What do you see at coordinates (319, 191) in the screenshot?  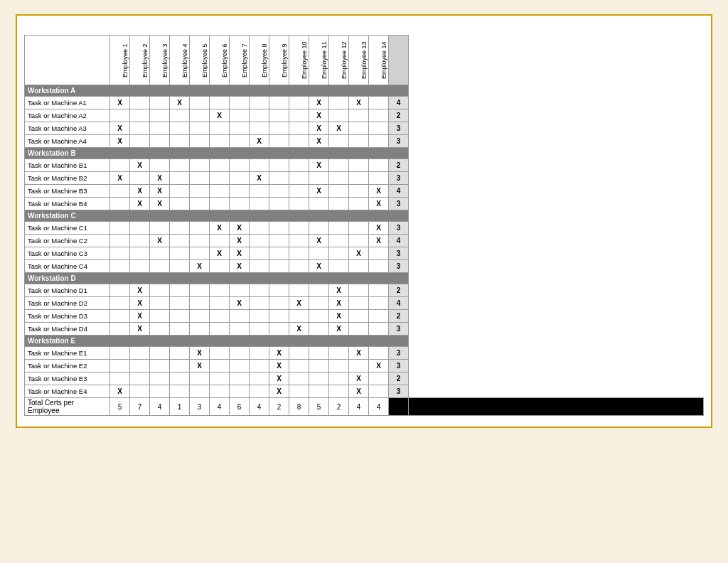 I see `mark-cell-1-2-10: X` at bounding box center [319, 191].